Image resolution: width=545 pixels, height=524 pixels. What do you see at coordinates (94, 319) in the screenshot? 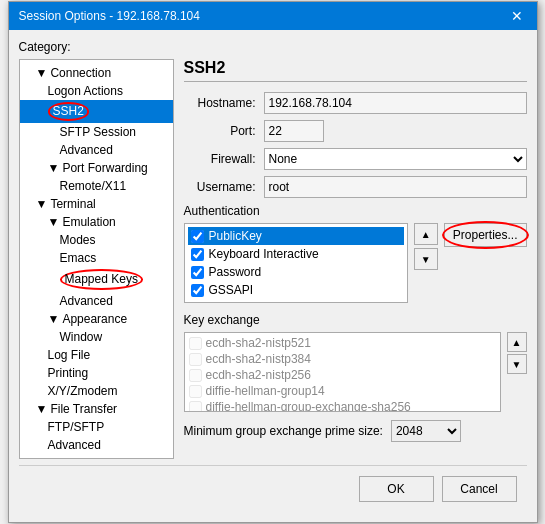
I see `tree-item-label: Appearance` at bounding box center [94, 319].